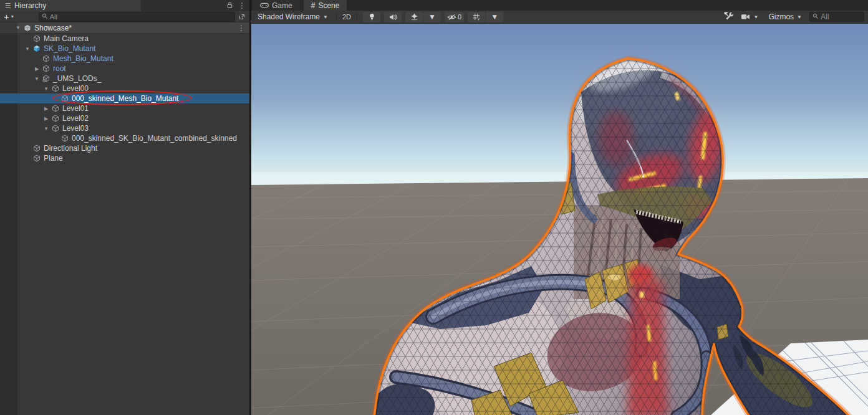 This screenshot has height=415, width=868. I want to click on scene-header-row-showcase: ▼ Showcase* ⋮, so click(125, 28).